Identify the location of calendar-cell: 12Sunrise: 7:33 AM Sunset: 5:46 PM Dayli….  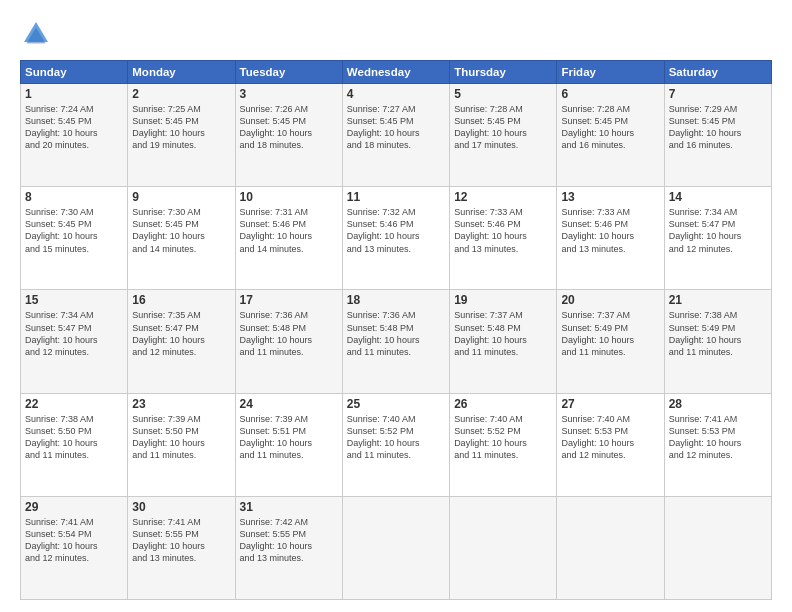
(504, 238).